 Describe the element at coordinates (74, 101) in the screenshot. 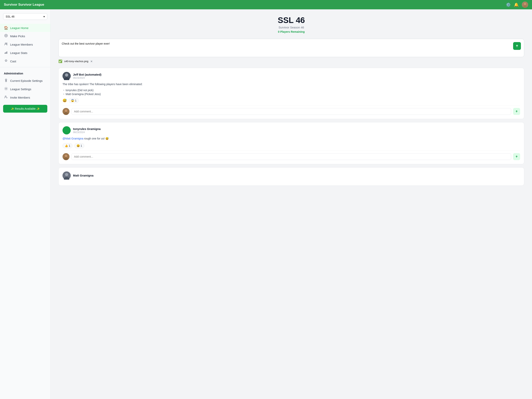

I see `reaction-shocked: 😱 1` at that location.